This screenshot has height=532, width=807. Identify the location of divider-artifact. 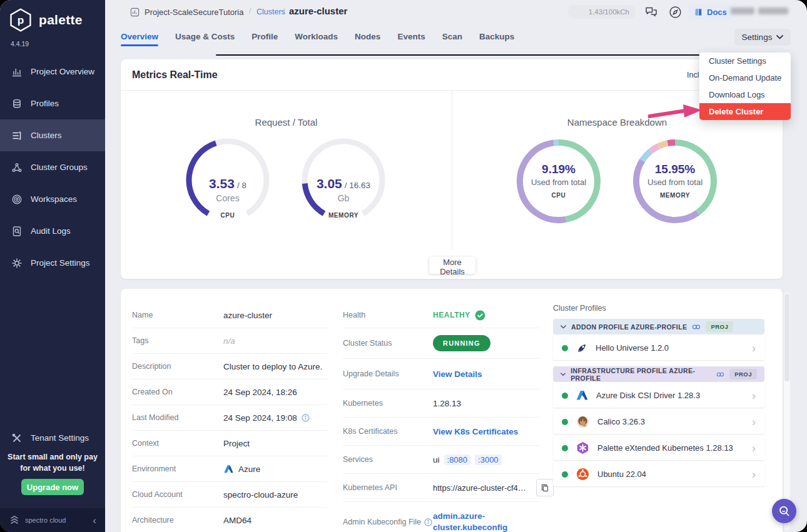
(458, 55).